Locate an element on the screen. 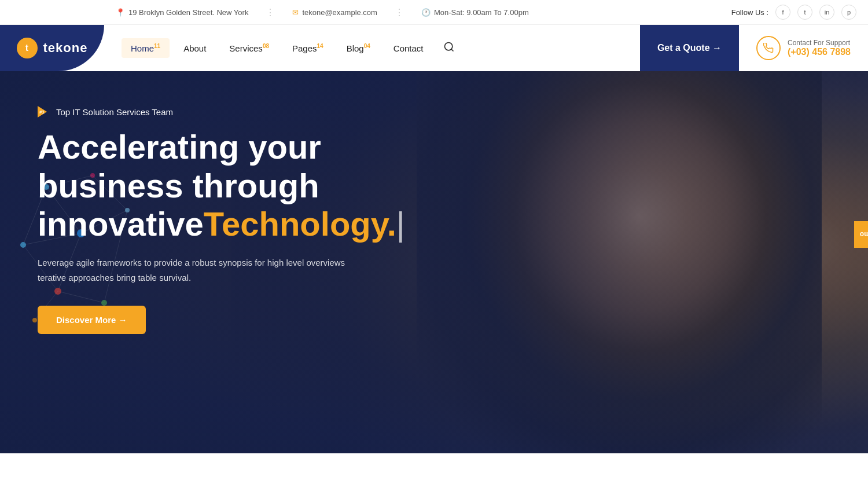 The image size is (868, 495). contact-phone-number: (+03) 456 7898 is located at coordinates (819, 52).